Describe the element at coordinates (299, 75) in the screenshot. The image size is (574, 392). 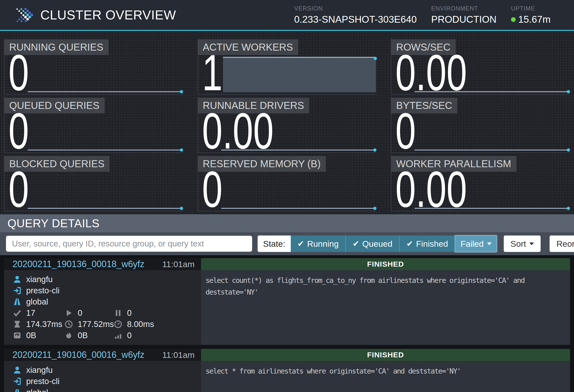
I see `sparkline-area` at that location.